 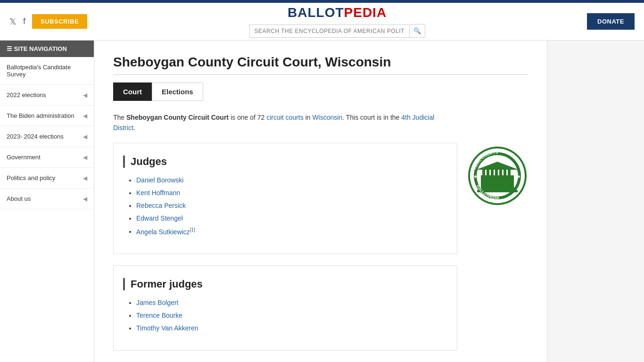 I want to click on tab-elections: Elections, so click(x=177, y=91).